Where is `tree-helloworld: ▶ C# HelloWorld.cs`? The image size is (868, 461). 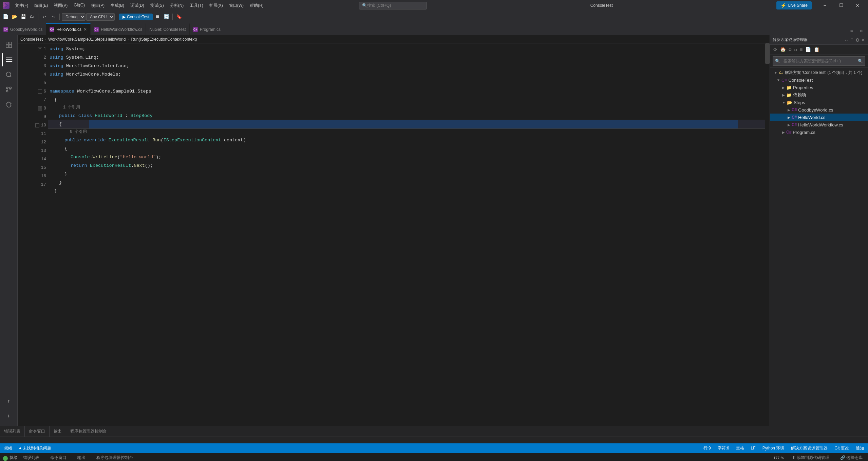
tree-helloworld: ▶ C# HelloWorld.cs is located at coordinates (819, 117).